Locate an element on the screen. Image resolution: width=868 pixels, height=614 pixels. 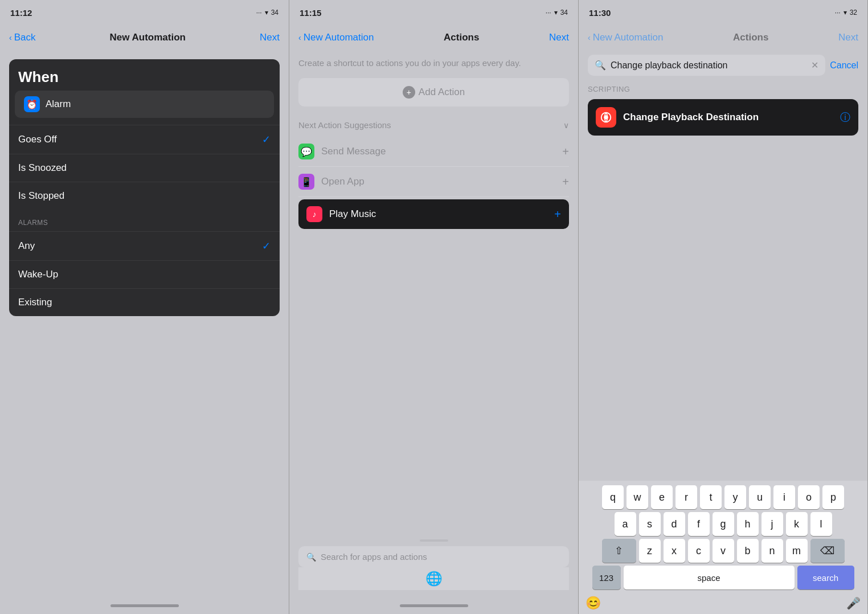
alarms-section-label: ALARMS is located at coordinates (145, 220).